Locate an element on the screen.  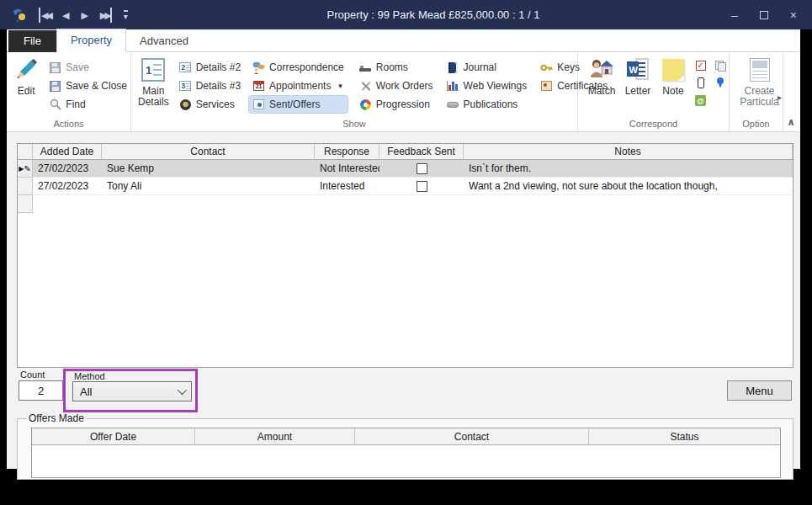
sent-offers-label: Sent/Offers is located at coordinates (295, 104).